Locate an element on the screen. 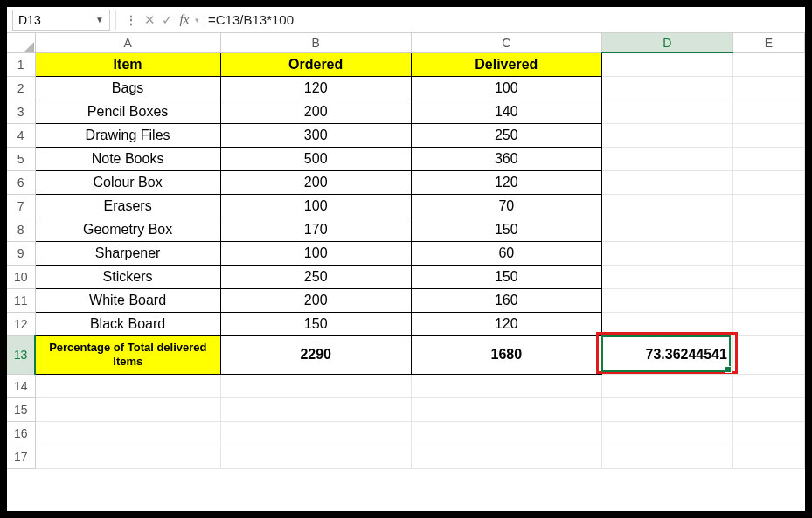  cell-C3: 140 is located at coordinates (506, 112).